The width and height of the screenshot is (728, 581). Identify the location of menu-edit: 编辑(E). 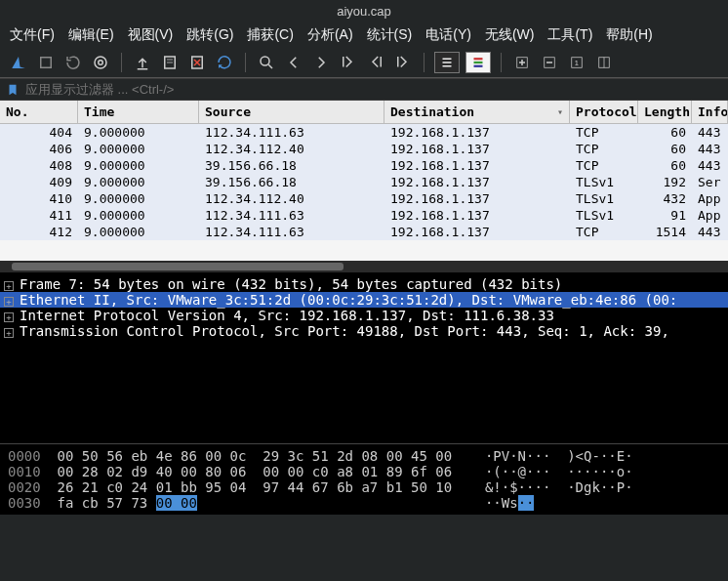
(92, 35).